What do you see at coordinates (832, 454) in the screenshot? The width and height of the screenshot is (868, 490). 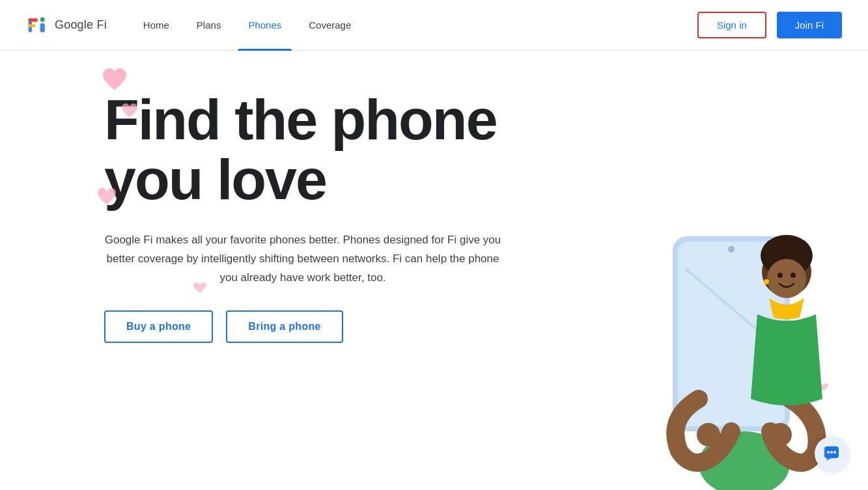 I see `chat-button` at bounding box center [832, 454].